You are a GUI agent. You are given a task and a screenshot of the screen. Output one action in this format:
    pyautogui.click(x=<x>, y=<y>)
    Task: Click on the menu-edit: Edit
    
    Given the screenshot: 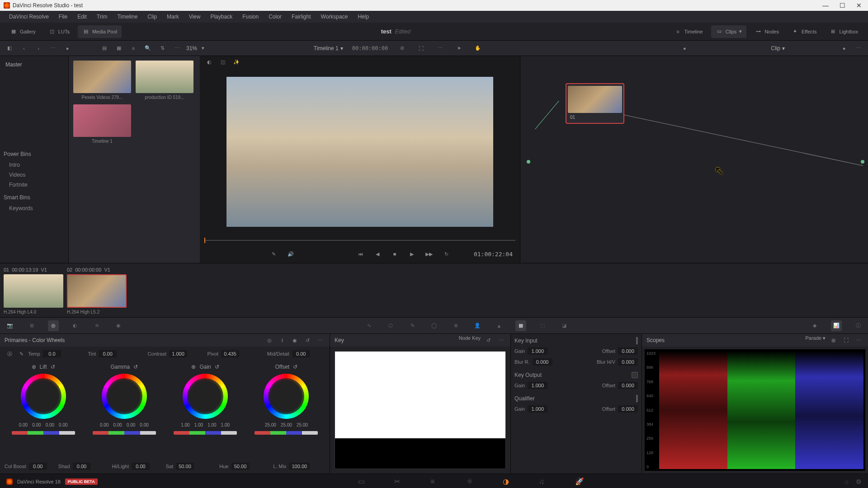 What is the action you would take?
    pyautogui.click(x=82, y=17)
    